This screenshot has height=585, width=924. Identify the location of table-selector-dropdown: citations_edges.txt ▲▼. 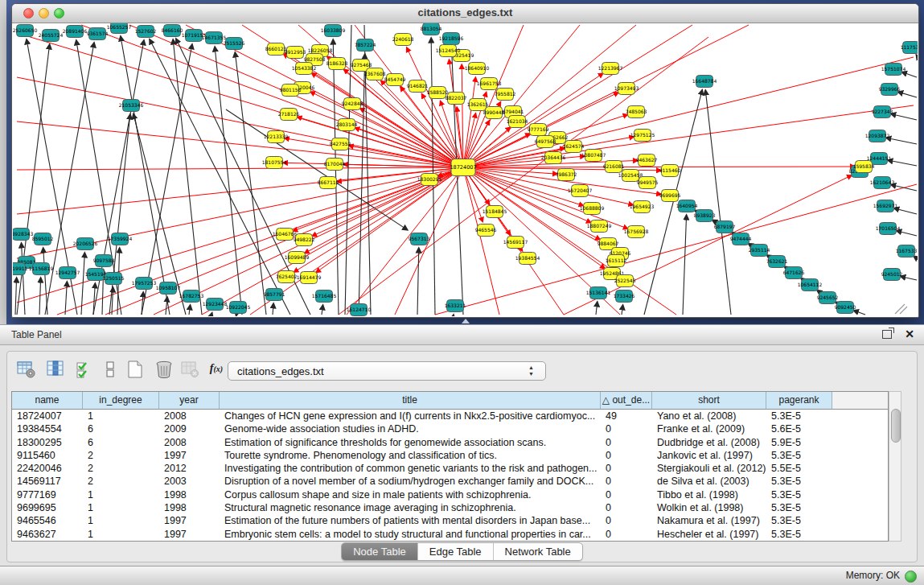
(387, 371).